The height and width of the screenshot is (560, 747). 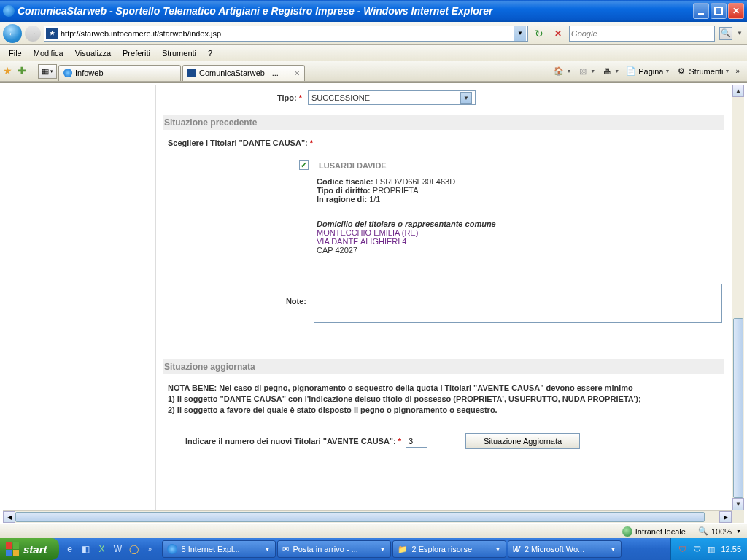 I want to click on window-titlebar: ComunicaStarweb - Sportello Telematico A…, so click(x=374, y=11).